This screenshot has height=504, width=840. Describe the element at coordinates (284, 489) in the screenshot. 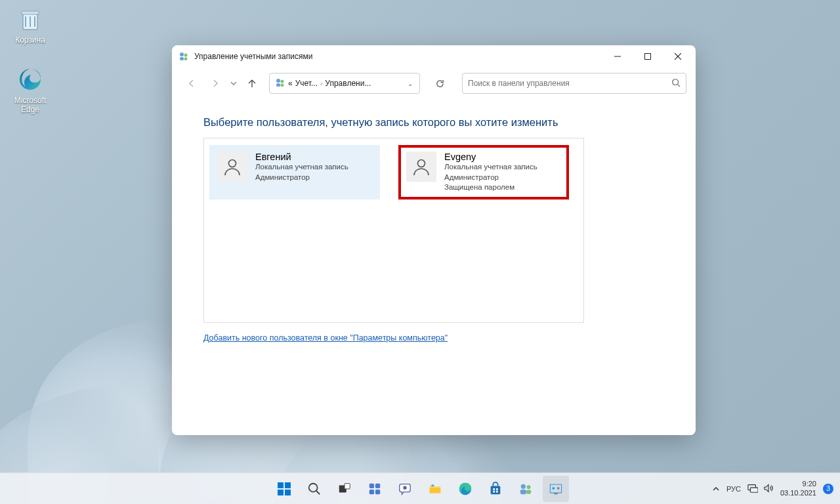

I see `start-button` at that location.